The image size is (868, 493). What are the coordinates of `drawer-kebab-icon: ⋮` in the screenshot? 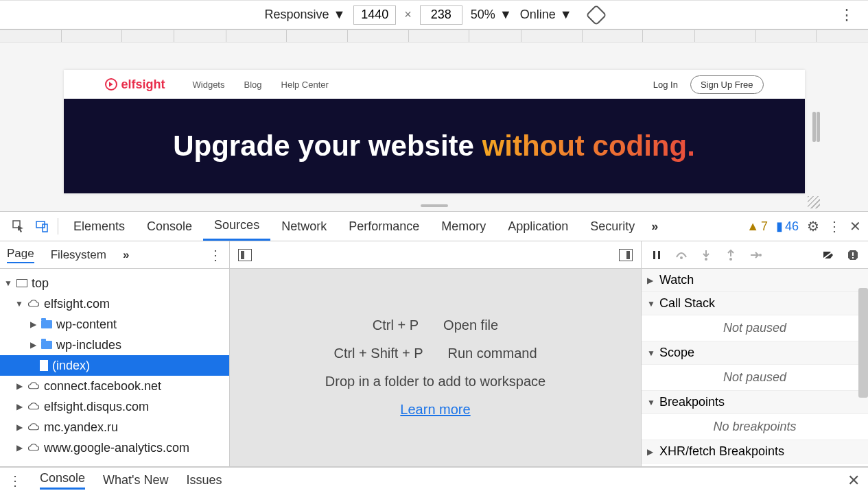 It's located at (15, 481).